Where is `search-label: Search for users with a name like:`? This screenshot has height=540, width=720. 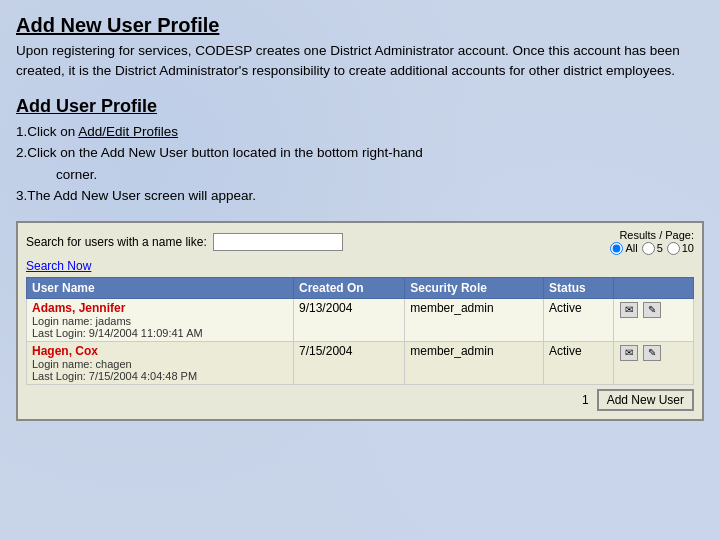
search-label: Search for users with a name like: is located at coordinates (116, 242).